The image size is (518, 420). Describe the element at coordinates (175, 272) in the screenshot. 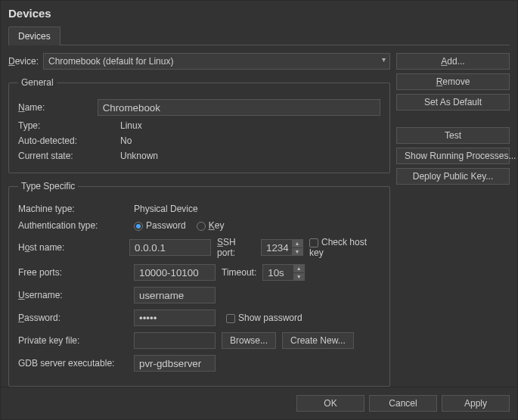

I see `free-input` at that location.